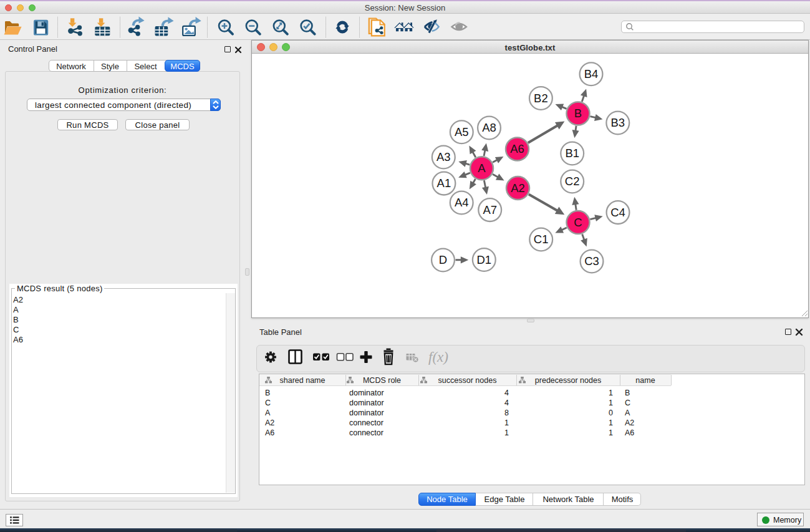 Image resolution: width=810 pixels, height=532 pixels. I want to click on svg-text: D1, so click(484, 259).